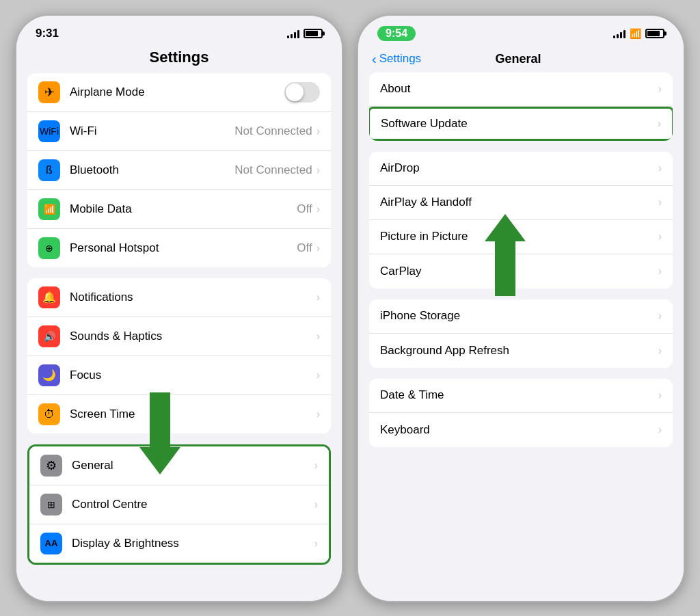 This screenshot has height=616, width=700. I want to click on airplane-toggle, so click(302, 92).